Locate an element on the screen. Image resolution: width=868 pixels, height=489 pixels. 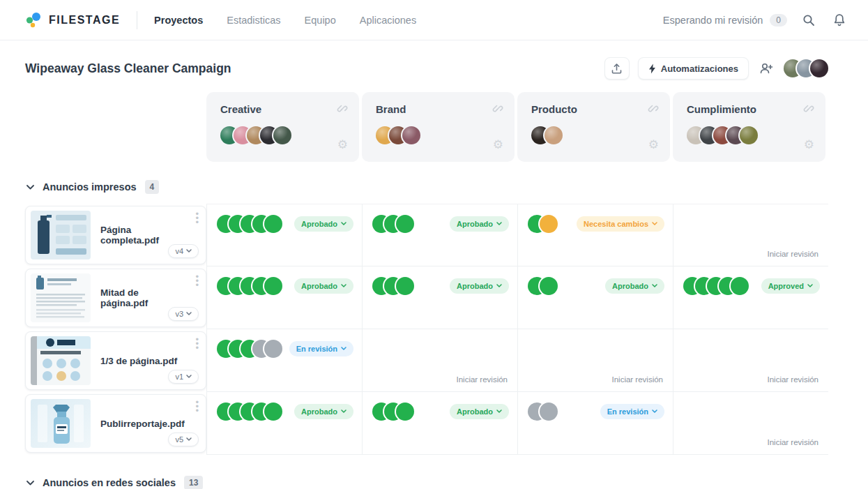
status-badge: Necesita cambios is located at coordinates (620, 224).